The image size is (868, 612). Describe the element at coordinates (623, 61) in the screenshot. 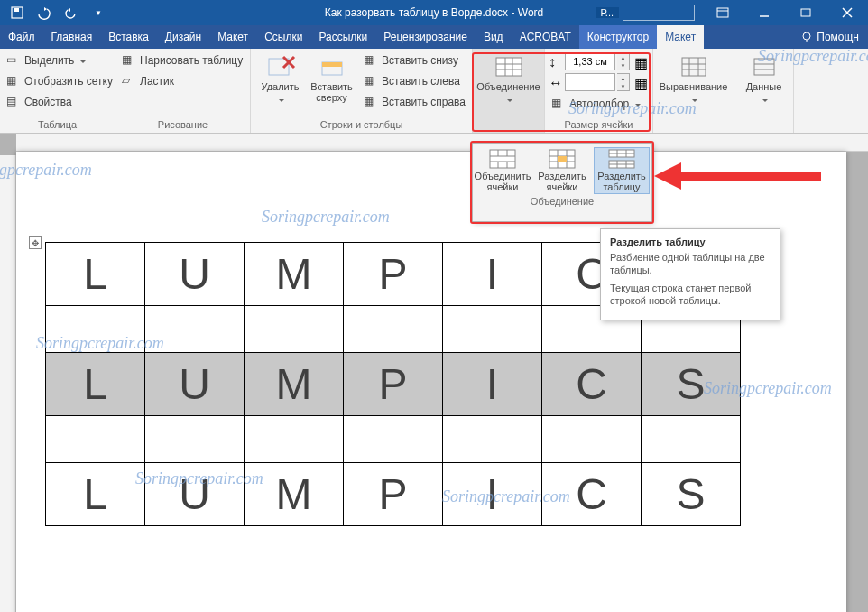

I see `row-height-spinner: ▲▼` at that location.